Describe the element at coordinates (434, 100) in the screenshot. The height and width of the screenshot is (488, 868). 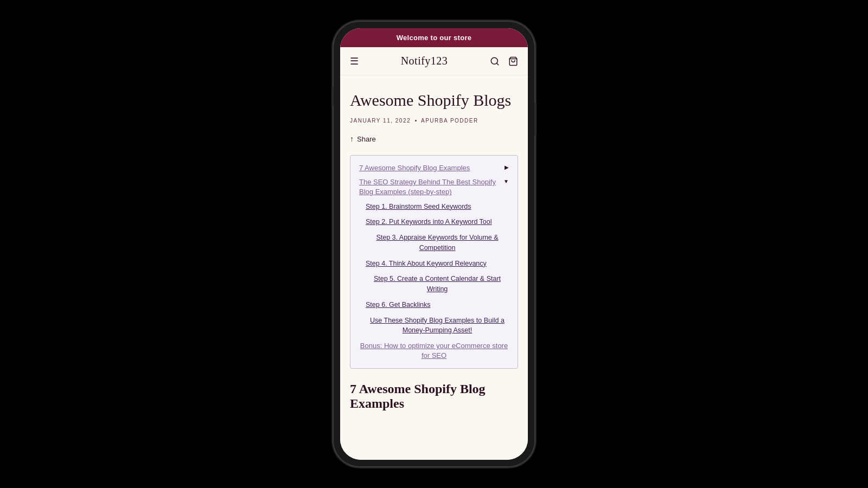
I see `blog-title: Awesome Shopify Blogs` at that location.